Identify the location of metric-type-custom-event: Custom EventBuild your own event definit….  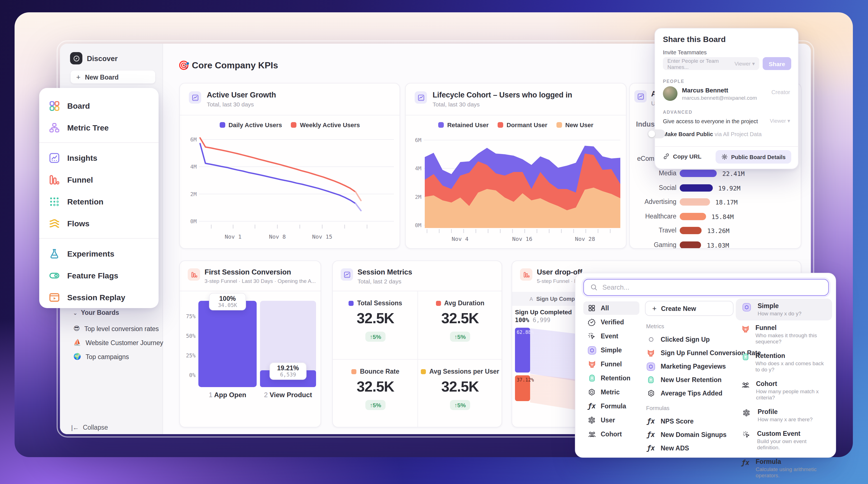
(784, 441).